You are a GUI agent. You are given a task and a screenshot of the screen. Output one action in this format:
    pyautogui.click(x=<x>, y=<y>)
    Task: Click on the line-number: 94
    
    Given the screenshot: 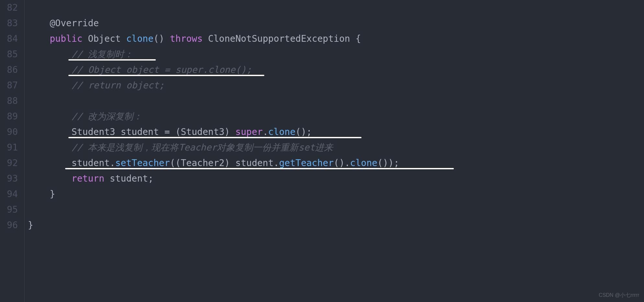 What is the action you would take?
    pyautogui.click(x=9, y=194)
    